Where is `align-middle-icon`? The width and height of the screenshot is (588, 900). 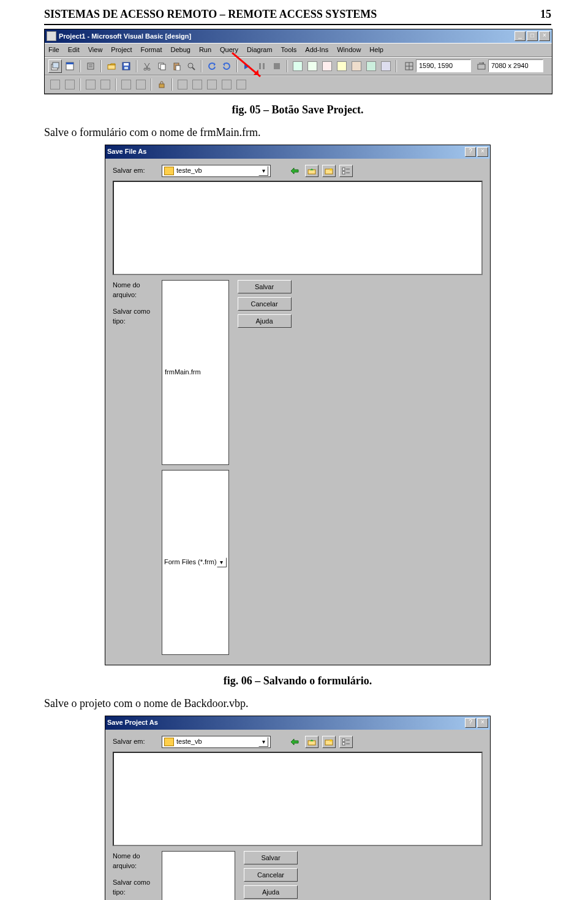
align-middle-icon is located at coordinates (105, 85).